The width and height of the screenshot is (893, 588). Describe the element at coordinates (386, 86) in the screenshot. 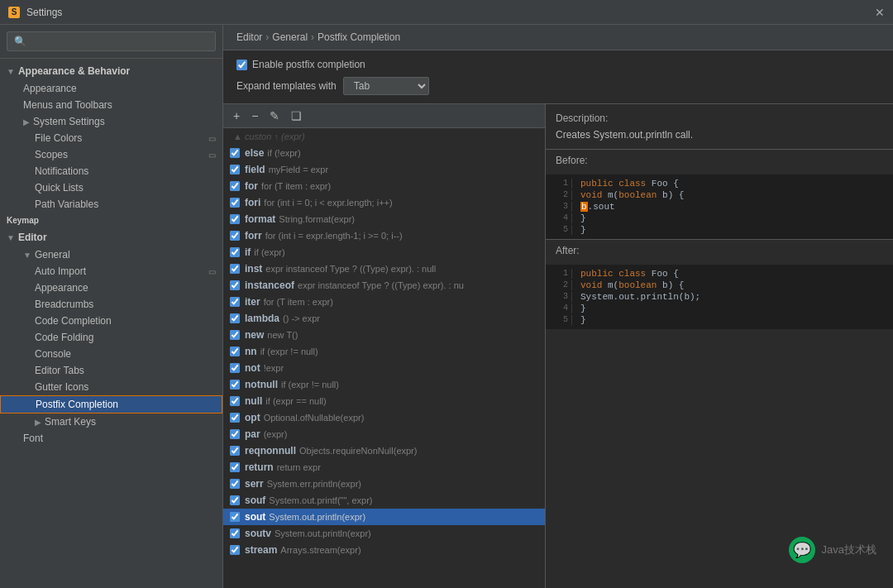

I see `expand-dropdown: Tab Enter Tab or Enter` at that location.